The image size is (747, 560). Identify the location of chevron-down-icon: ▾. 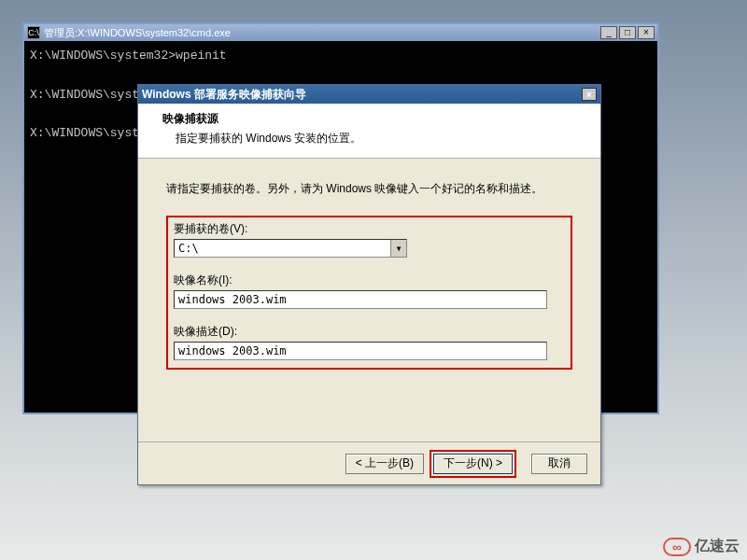
(398, 248).